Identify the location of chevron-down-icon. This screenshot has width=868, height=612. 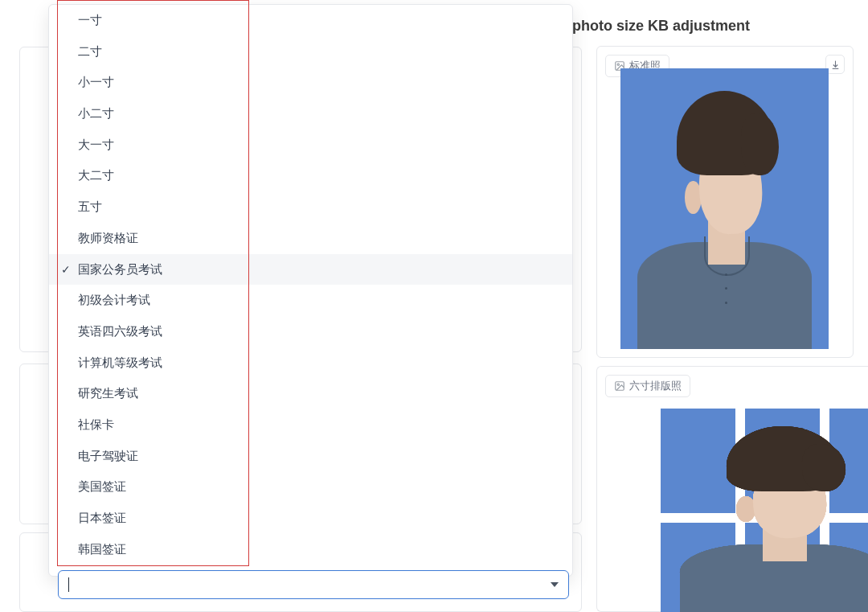
(555, 585).